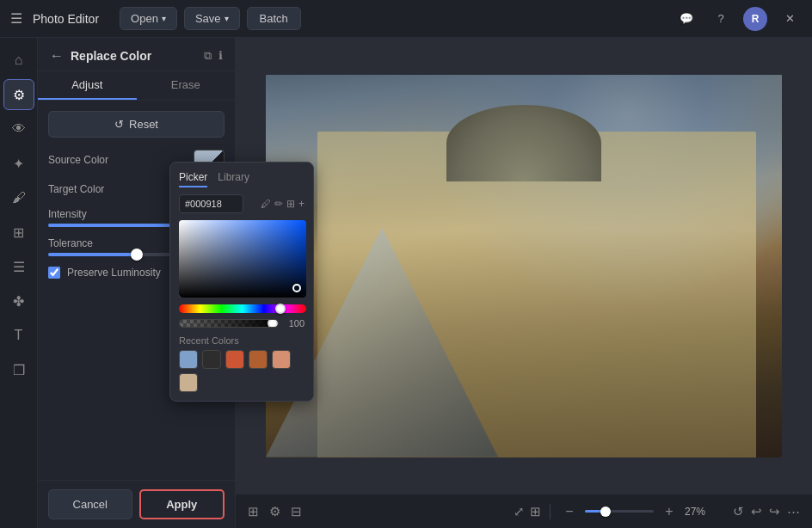  I want to click on eyedropper-icon: 🖊, so click(266, 204).